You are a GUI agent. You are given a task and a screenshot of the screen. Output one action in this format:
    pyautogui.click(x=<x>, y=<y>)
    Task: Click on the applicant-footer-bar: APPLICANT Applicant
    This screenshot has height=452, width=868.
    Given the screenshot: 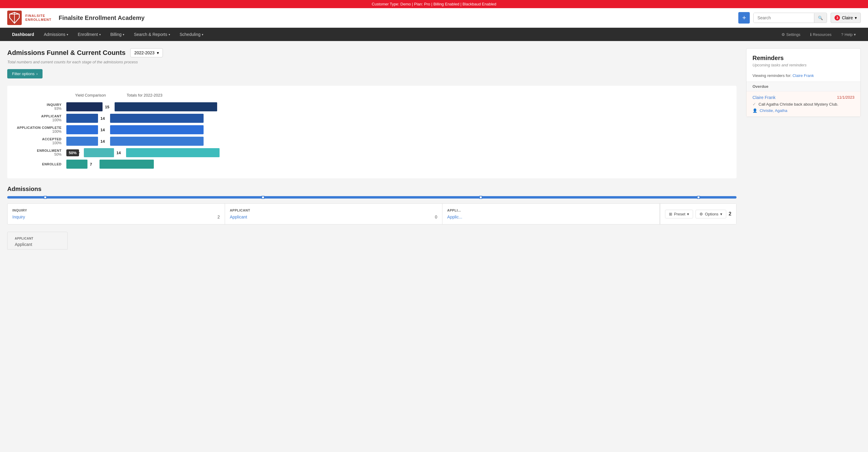 What is the action you would take?
    pyautogui.click(x=434, y=241)
    